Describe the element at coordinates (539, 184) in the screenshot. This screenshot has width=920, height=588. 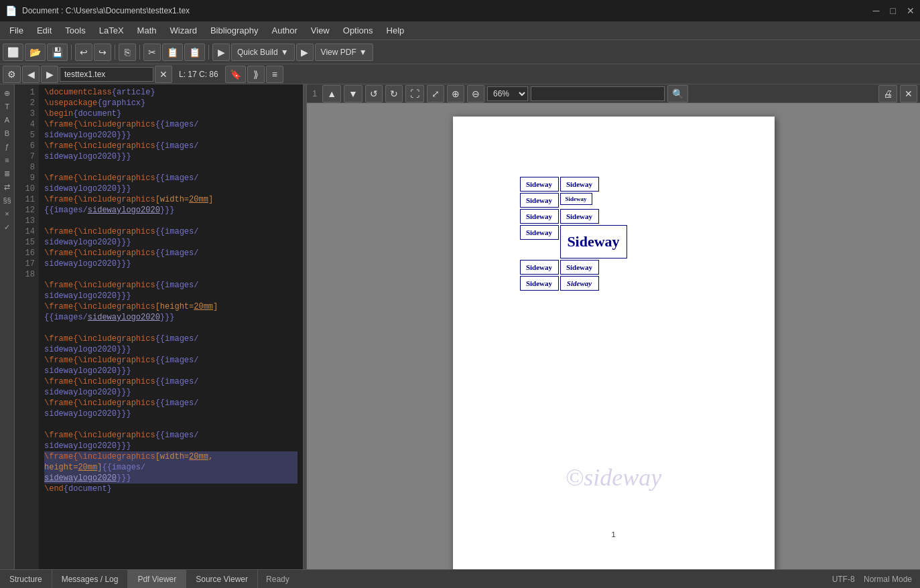
I see `sw-logo-1: Sideway` at that location.